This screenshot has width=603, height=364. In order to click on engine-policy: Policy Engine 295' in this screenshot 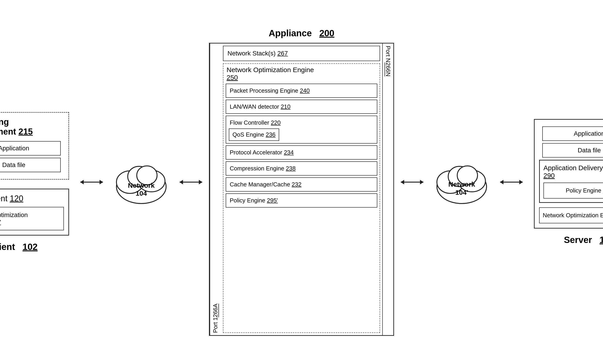, I will do `click(302, 200)`.